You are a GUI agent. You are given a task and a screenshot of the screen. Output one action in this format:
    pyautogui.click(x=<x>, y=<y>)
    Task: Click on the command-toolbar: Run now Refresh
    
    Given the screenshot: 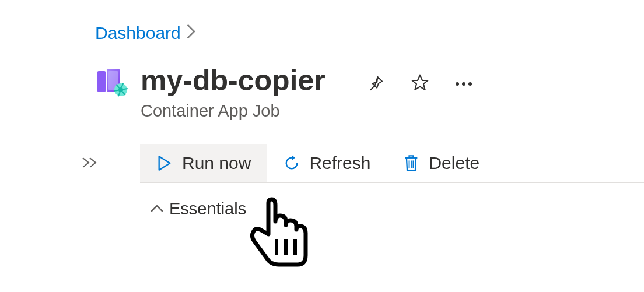 What is the action you would take?
    pyautogui.click(x=392, y=163)
    